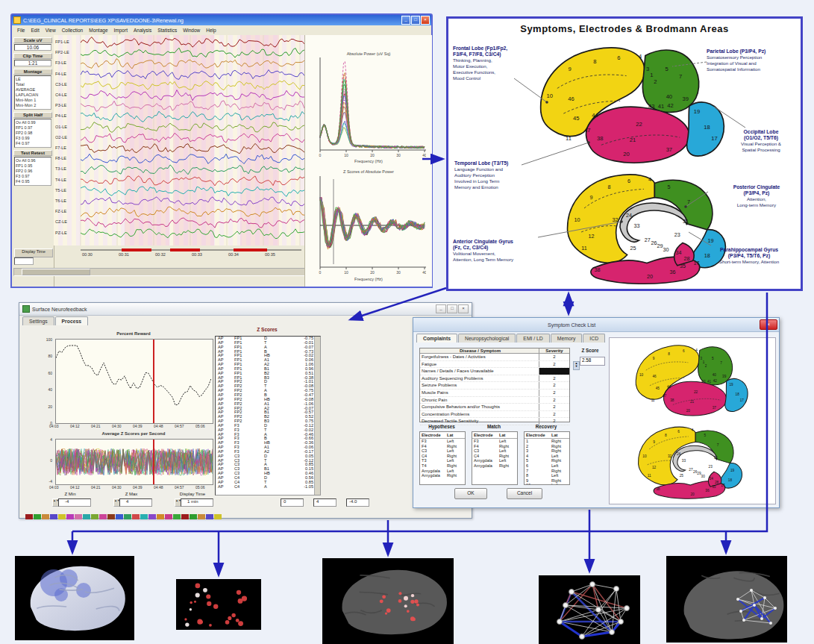 The height and width of the screenshot is (644, 814). What do you see at coordinates (47, 407) in the screenshot?
I see `chart1-ytick: 20` at bounding box center [47, 407].